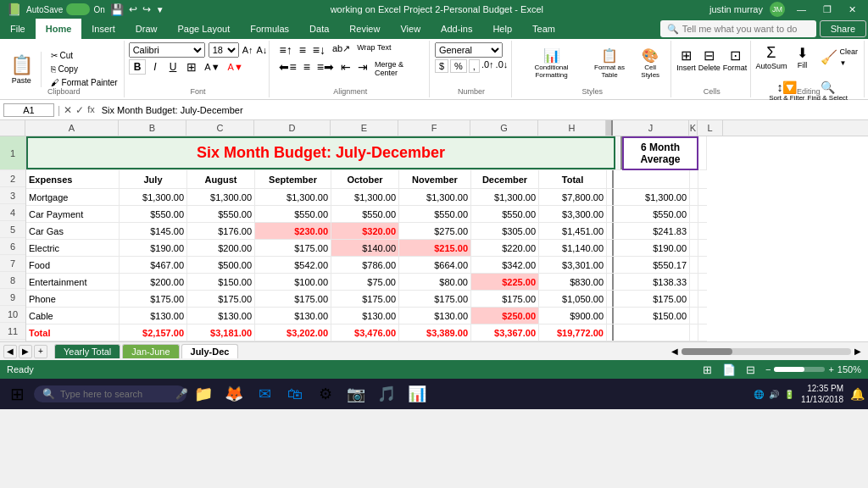 The image size is (868, 488). What do you see at coordinates (154, 67) in the screenshot?
I see `italic-button: I` at bounding box center [154, 67].